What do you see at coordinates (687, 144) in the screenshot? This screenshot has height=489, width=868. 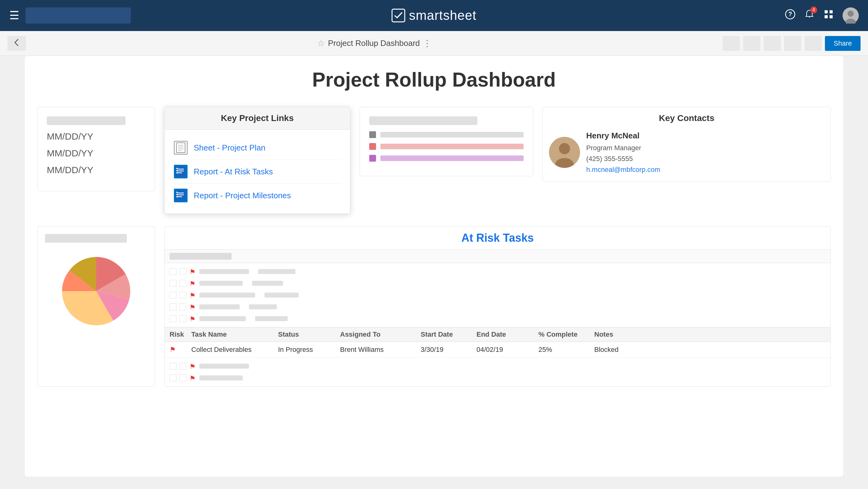 I see `contacts-widget: Key Contacts Henry McNeal Program Manage…` at bounding box center [687, 144].